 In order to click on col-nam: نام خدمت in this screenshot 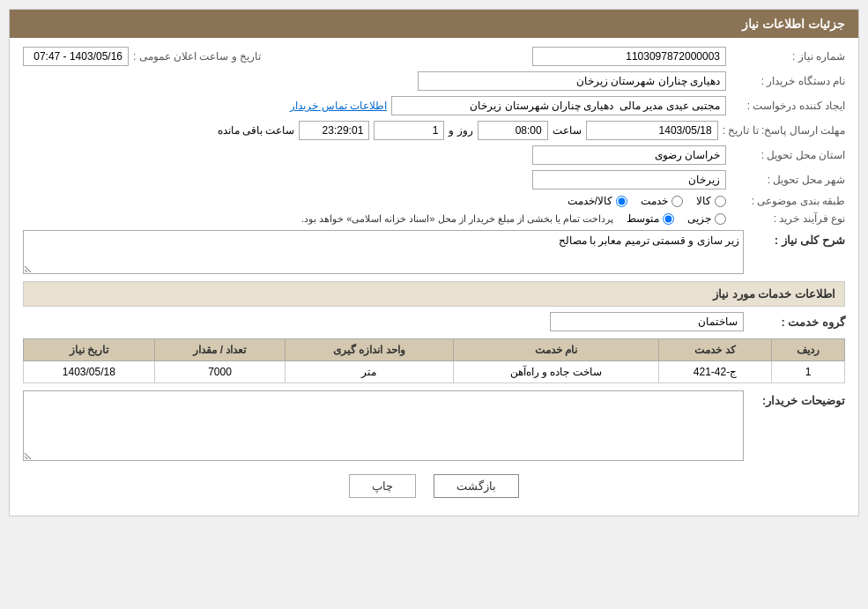, I will do `click(555, 351)`.